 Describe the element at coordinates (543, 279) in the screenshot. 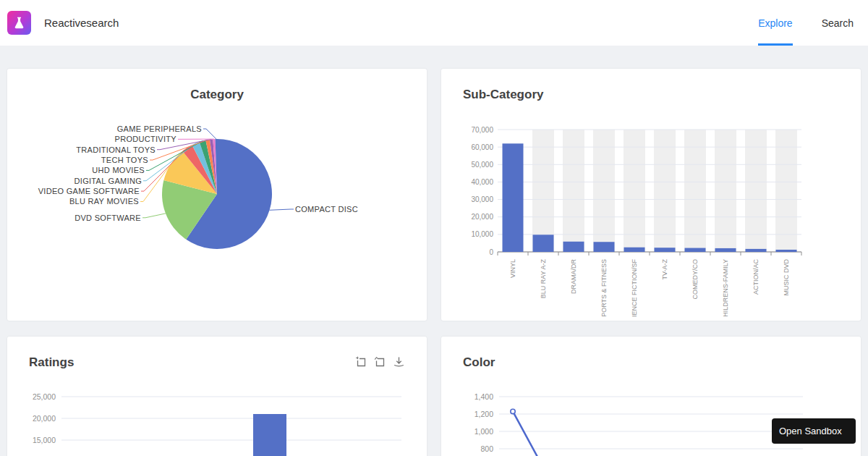

I see `x-axis-tick-label: BLU RAY A-Z` at that location.